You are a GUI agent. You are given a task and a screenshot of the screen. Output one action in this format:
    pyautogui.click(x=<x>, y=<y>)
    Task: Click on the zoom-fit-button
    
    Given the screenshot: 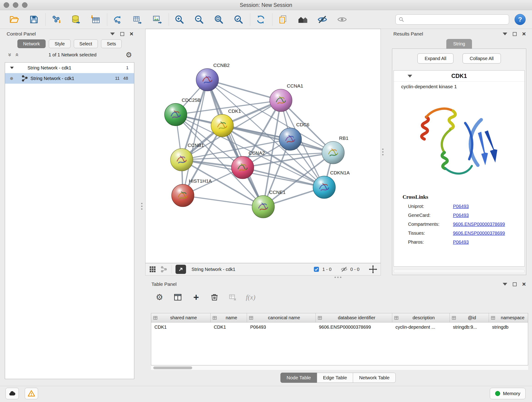 What is the action you would take?
    pyautogui.click(x=219, y=19)
    